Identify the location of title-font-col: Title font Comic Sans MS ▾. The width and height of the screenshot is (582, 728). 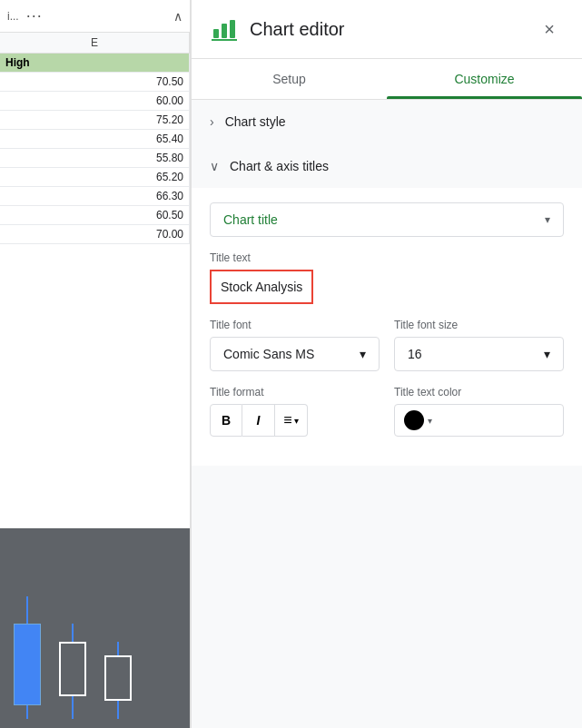
(294, 345).